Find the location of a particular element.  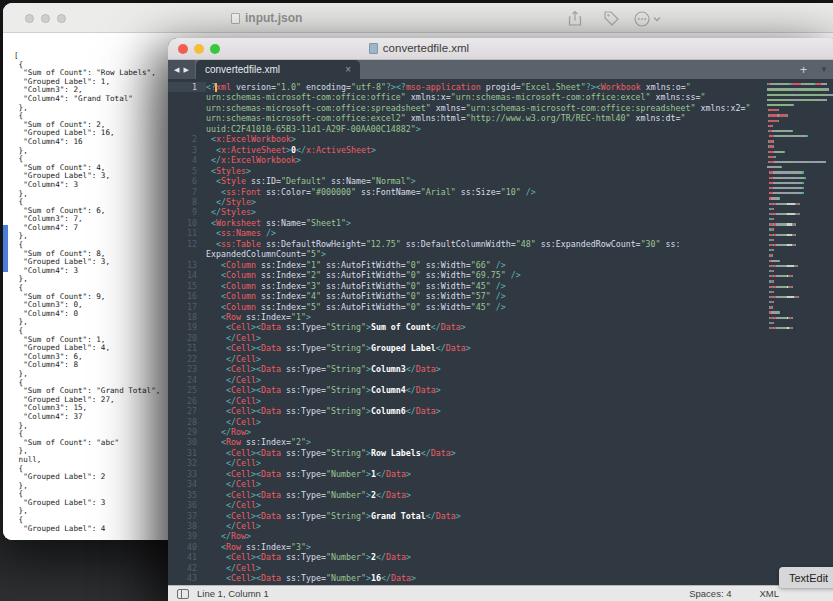

editor-titlebar: convertedfile.xml is located at coordinates (500, 49).